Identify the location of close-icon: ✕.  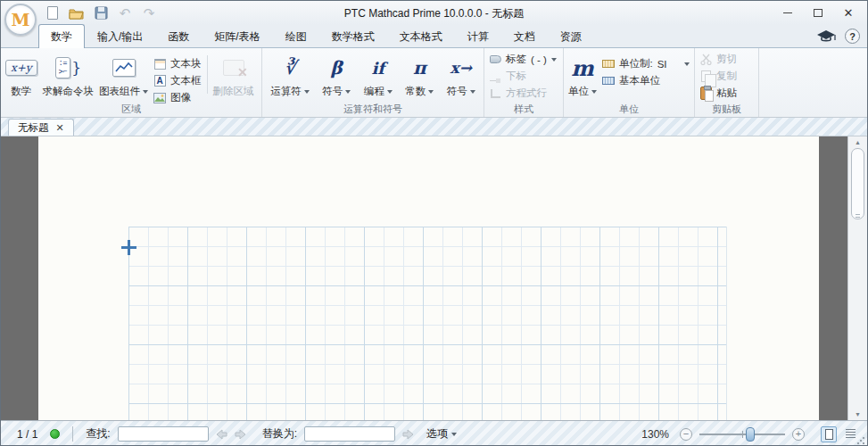
(849, 12).